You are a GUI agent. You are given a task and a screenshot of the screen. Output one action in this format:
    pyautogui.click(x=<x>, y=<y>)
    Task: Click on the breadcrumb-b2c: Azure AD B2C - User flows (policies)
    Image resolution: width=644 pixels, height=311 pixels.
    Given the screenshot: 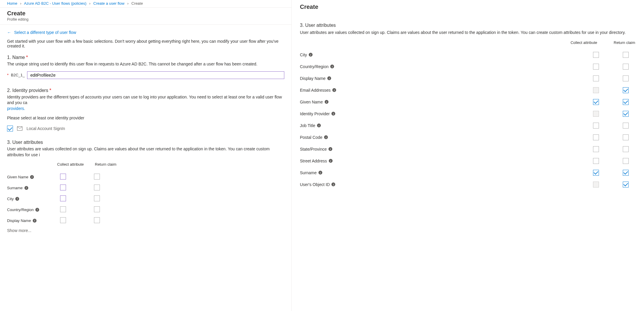 What is the action you would take?
    pyautogui.click(x=55, y=4)
    